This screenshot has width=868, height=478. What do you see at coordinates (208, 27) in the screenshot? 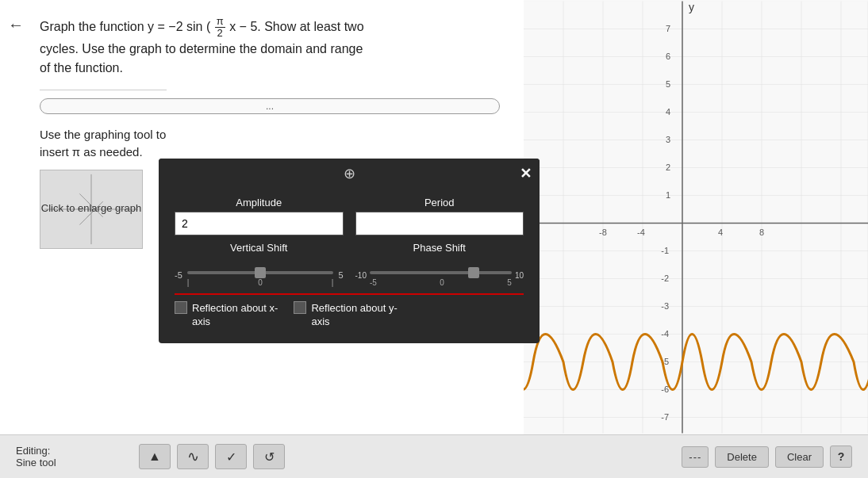
I see `open-paren: (` at bounding box center [208, 27].